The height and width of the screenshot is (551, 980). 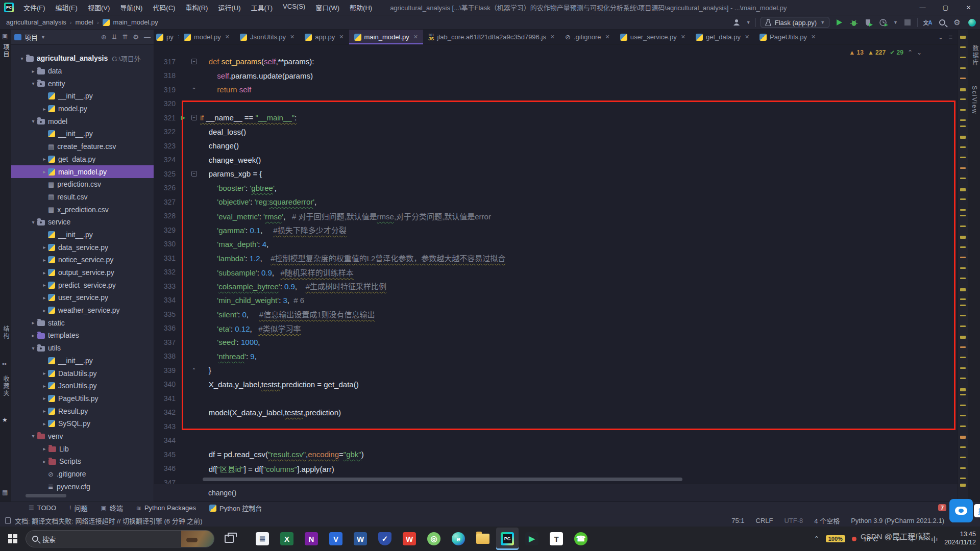 I want to click on tool-strip-structure: 结构, so click(x=6, y=333).